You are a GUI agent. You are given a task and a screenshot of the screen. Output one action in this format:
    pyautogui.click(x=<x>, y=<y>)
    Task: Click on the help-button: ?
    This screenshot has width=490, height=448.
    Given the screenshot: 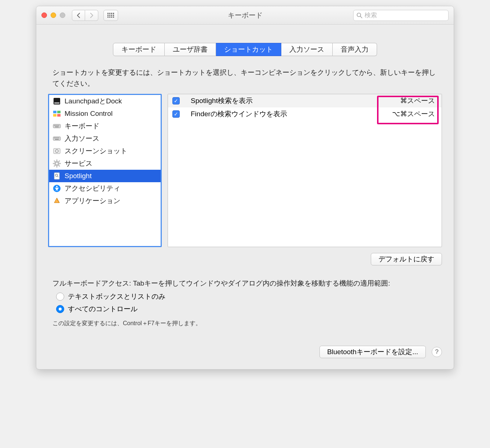 What is the action you would take?
    pyautogui.click(x=437, y=352)
    